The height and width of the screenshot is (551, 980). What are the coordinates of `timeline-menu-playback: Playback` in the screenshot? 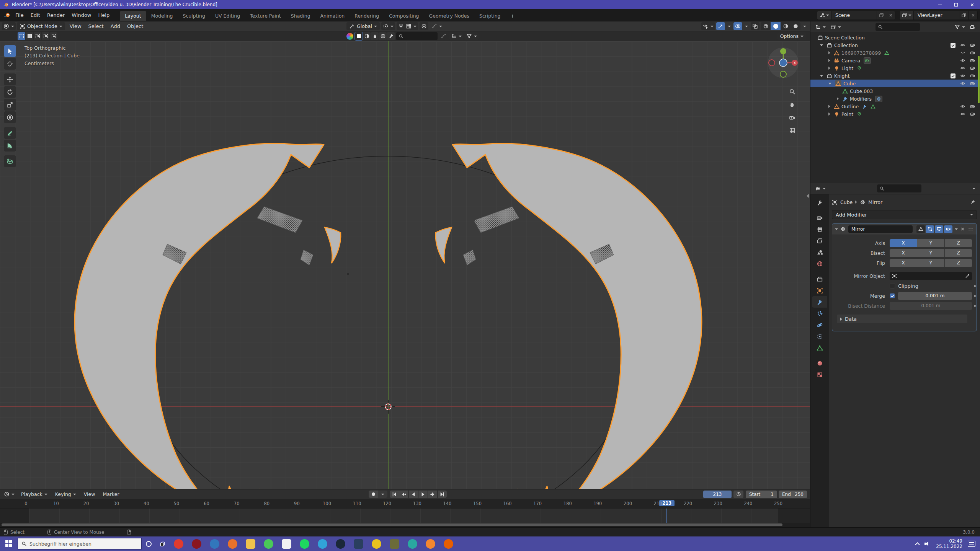 It's located at (34, 494).